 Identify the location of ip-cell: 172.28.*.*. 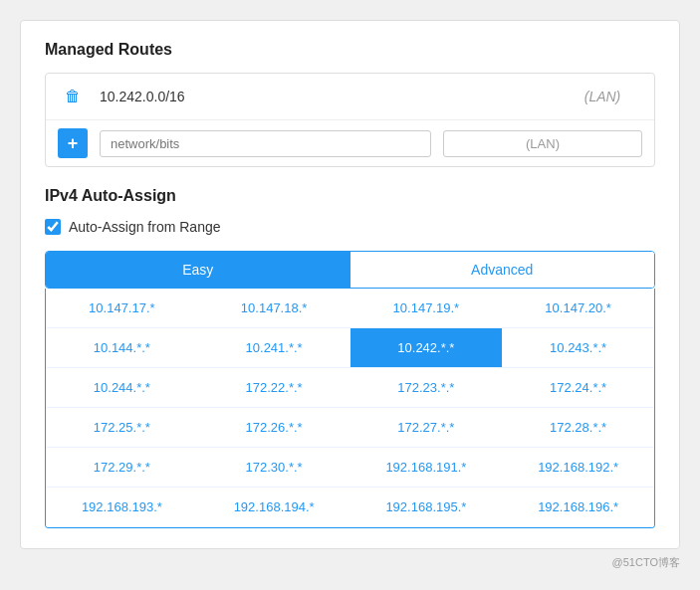
(578, 428).